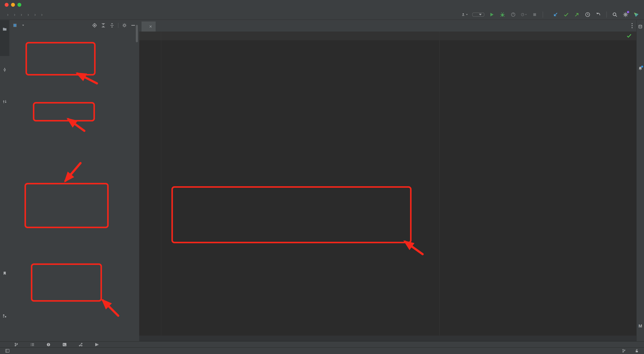 Image resolution: width=644 pixels, height=354 pixels. I want to click on code-with-me-icon, so click(636, 15).